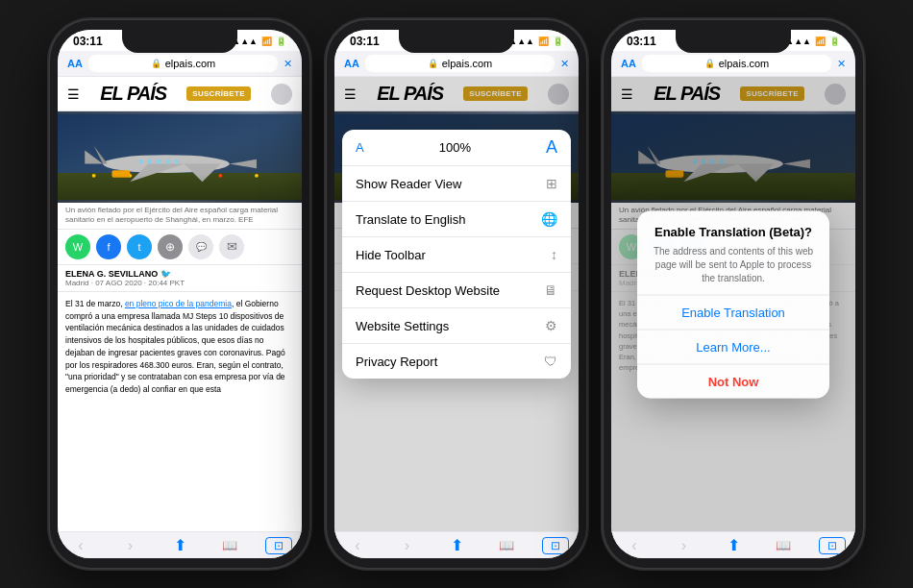  I want to click on menu-item-label-reader-view: Show Reader View, so click(408, 184).